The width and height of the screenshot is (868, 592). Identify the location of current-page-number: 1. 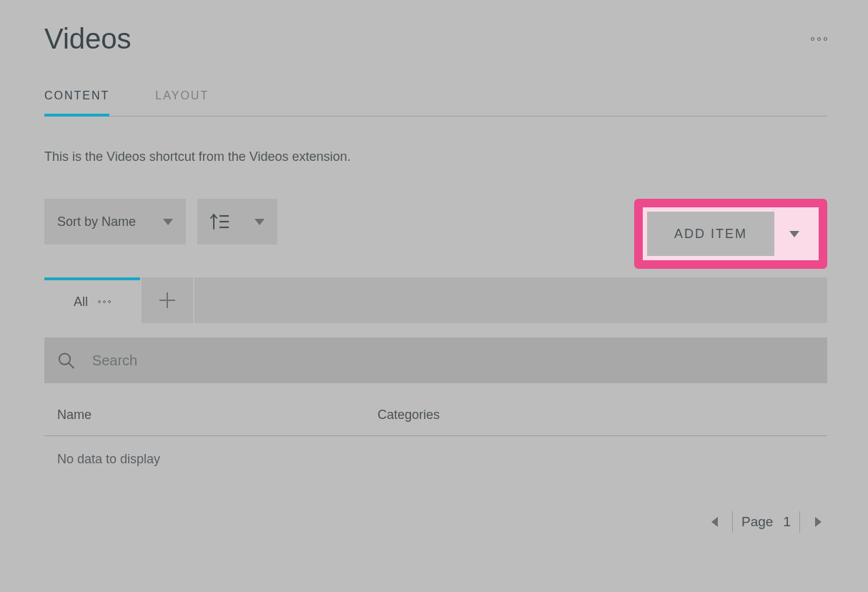
(786, 522).